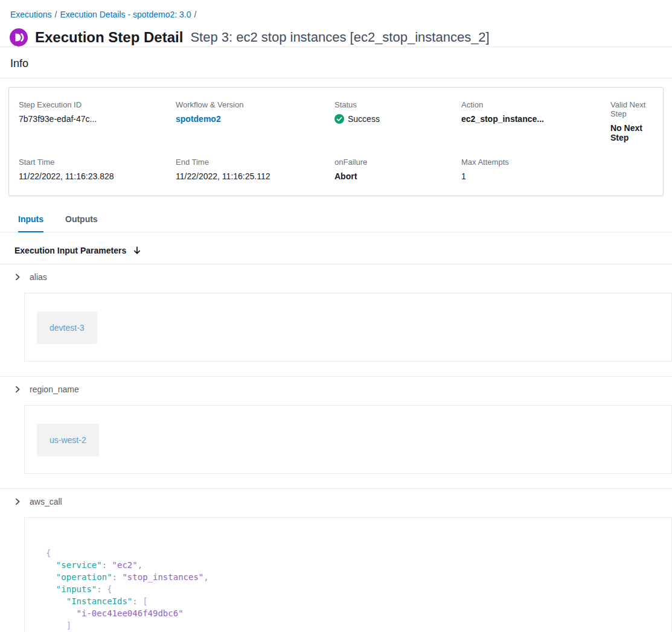 This screenshot has height=632, width=672. Describe the element at coordinates (97, 169) in the screenshot. I see `field-start-time: Start Time 11/22/2022, 11:16:23.828` at that location.